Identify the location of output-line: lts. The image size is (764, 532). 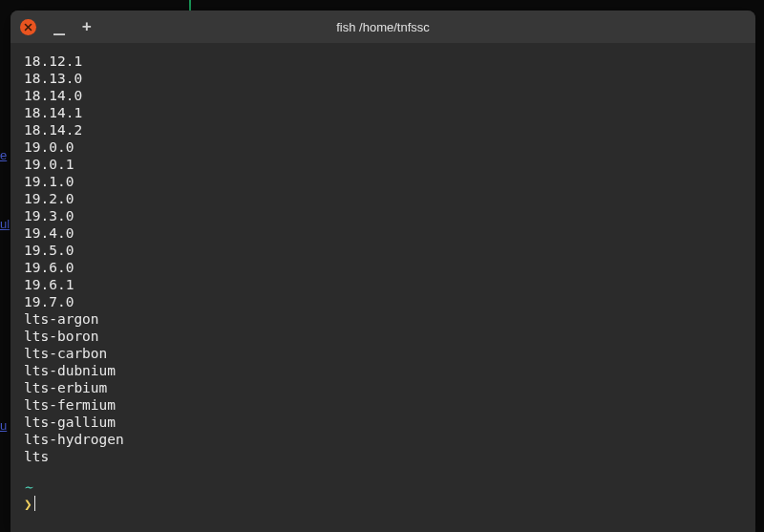
(383, 457).